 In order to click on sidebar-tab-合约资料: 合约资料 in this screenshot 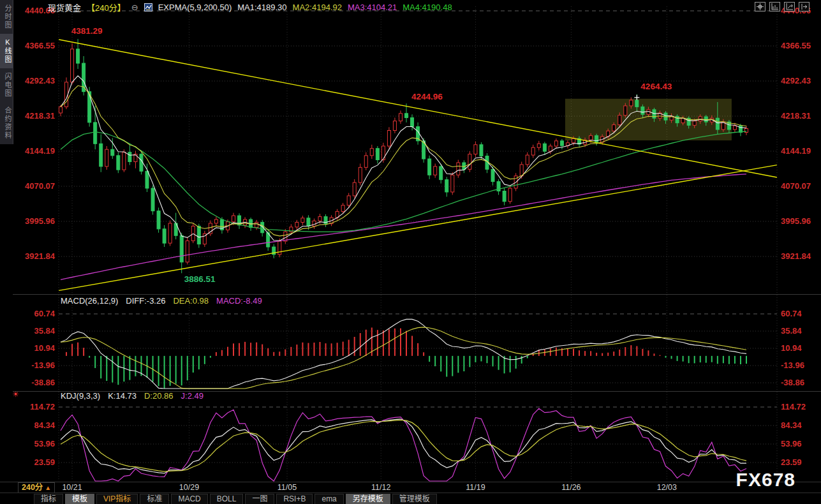, I will do `click(6, 123)`.